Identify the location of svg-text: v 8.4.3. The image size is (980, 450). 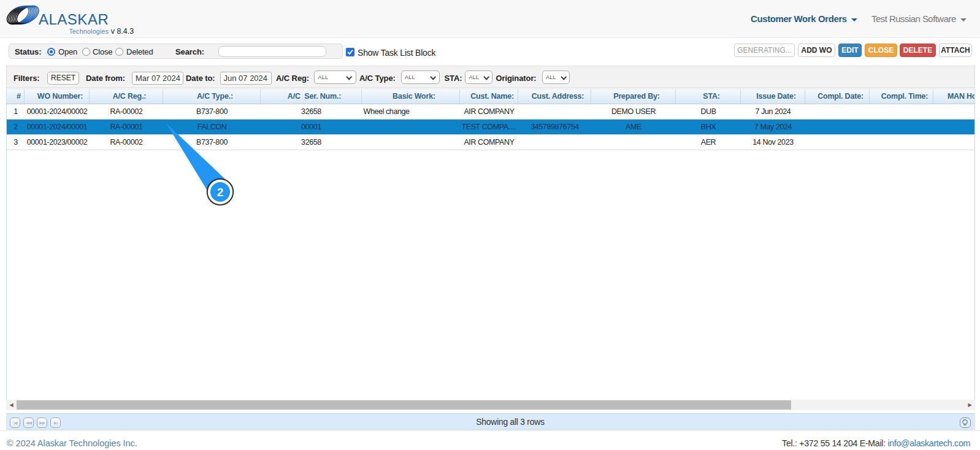
(123, 31).